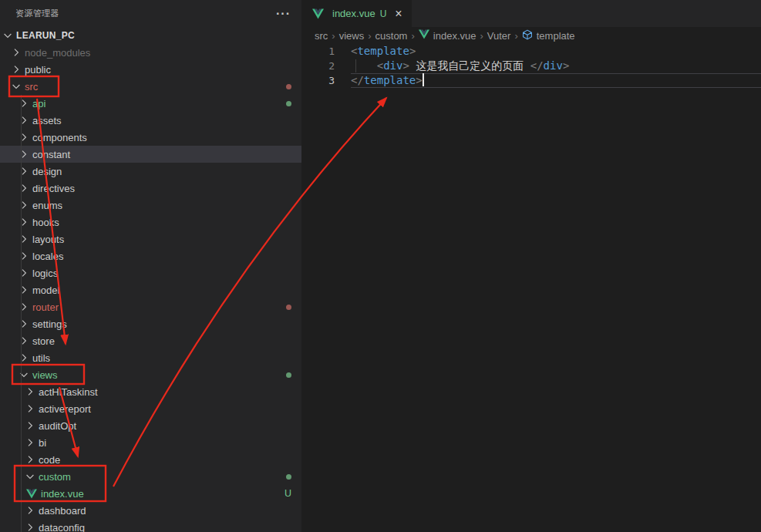  What do you see at coordinates (470, 66) in the screenshot?
I see `code-token: 这是我自己定义的页面` at bounding box center [470, 66].